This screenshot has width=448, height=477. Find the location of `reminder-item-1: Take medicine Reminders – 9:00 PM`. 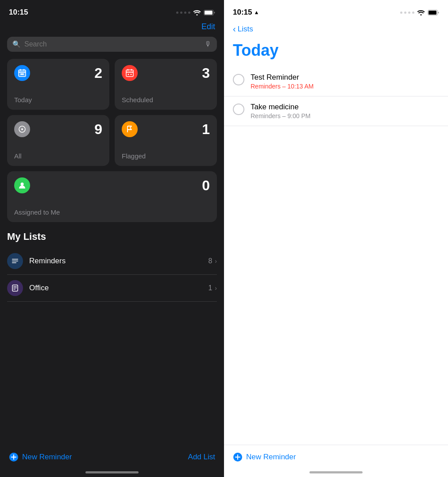

reminder-item-1: Take medicine Reminders – 9:00 PM is located at coordinates (336, 112).